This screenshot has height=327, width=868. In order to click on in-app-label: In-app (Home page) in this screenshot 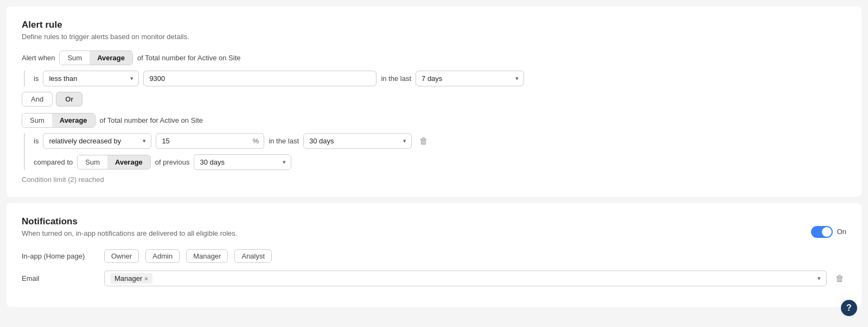, I will do `click(60, 256)`.